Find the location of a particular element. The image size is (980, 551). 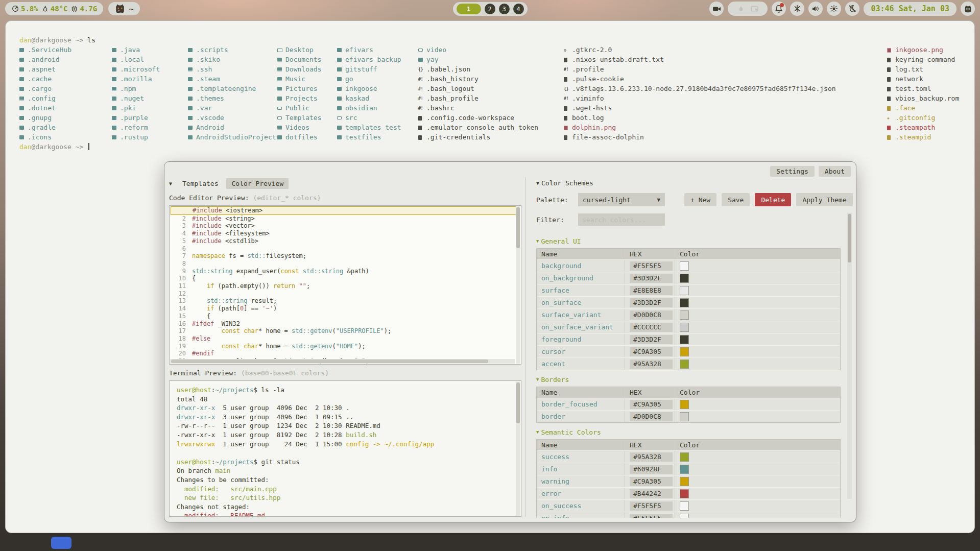

section-title: ▼General UI is located at coordinates (689, 241).